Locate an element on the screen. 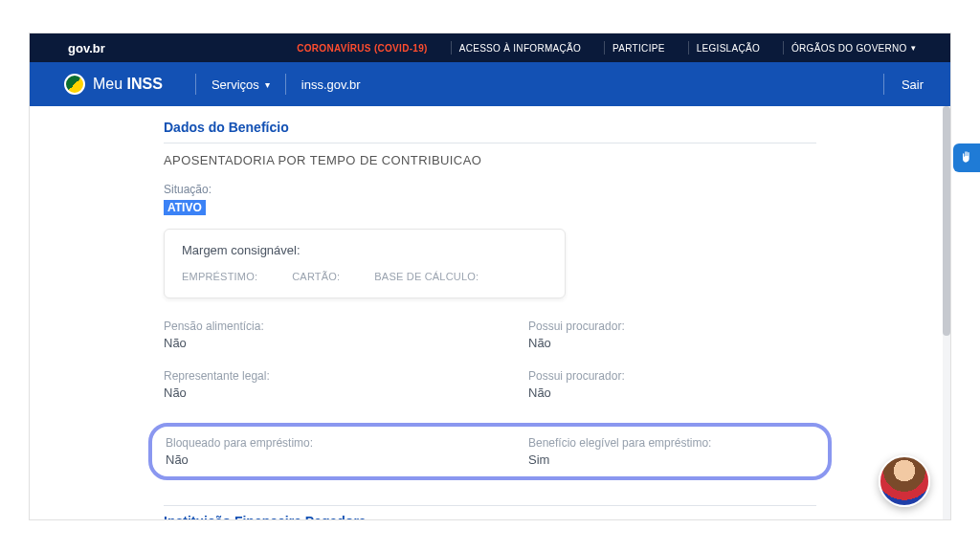  field-elegivel: Benefício elegível para empréstimo: Sim is located at coordinates (672, 452).